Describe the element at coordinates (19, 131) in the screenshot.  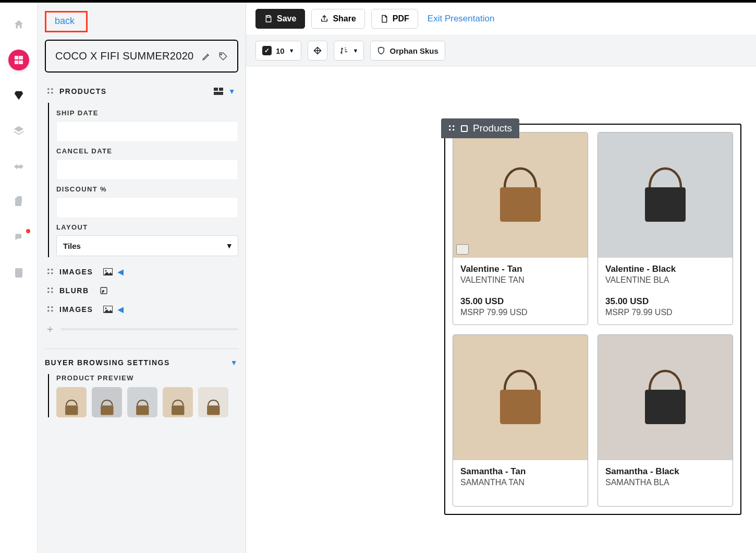
I see `rail-layers` at that location.